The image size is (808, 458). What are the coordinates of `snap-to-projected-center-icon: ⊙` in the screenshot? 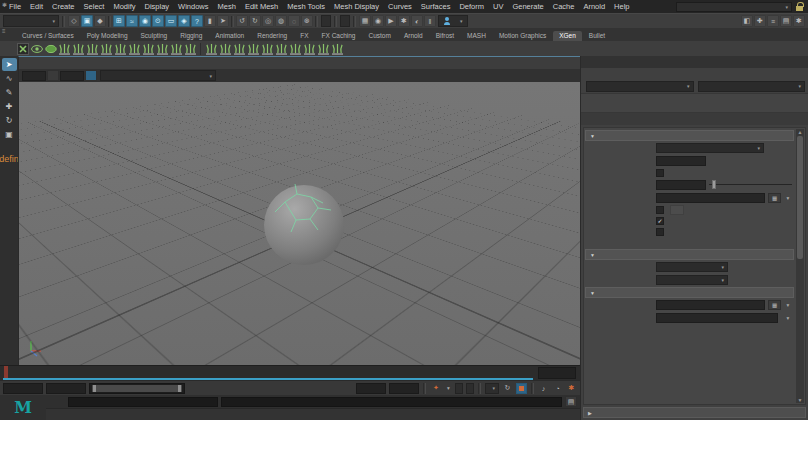 It's located at (158, 21).